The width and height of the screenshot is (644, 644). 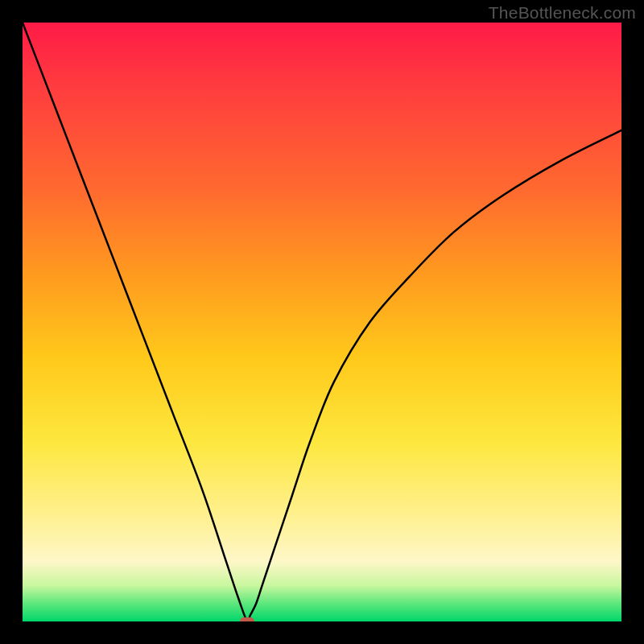 What do you see at coordinates (247, 620) in the screenshot?
I see `optimal-marker-icon` at bounding box center [247, 620].